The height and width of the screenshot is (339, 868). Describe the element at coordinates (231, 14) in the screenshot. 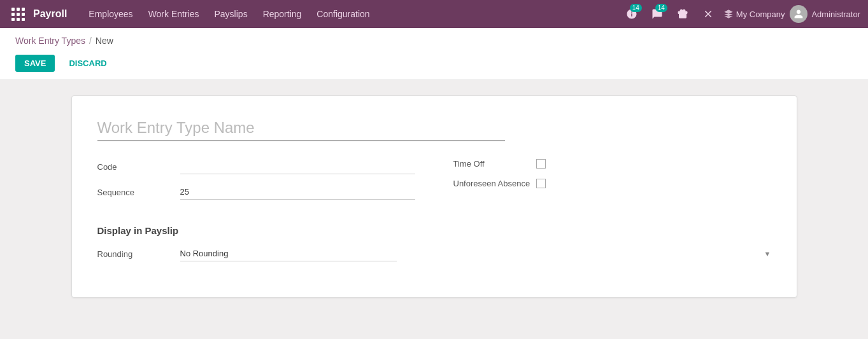

I see `nav-payslips: Payslips` at that location.